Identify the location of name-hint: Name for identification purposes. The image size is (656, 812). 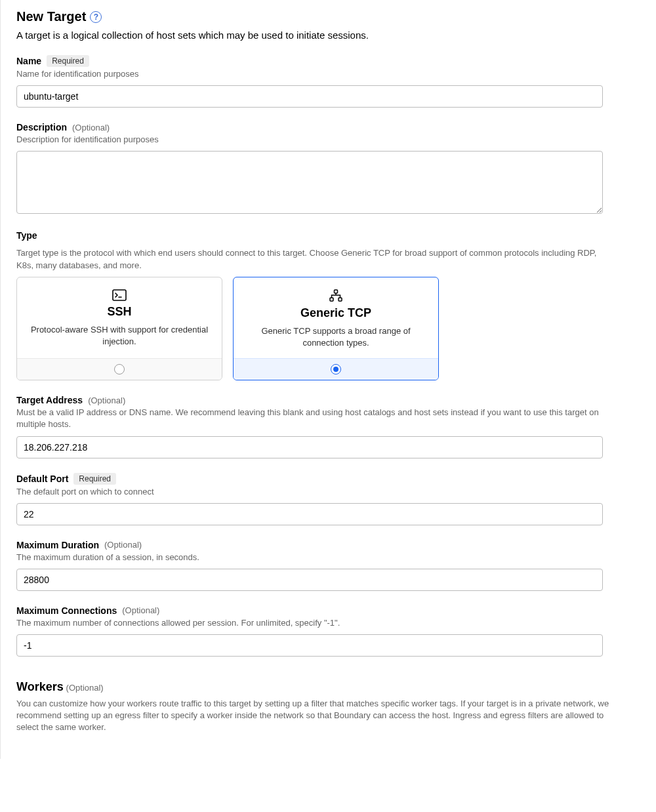
(315, 74).